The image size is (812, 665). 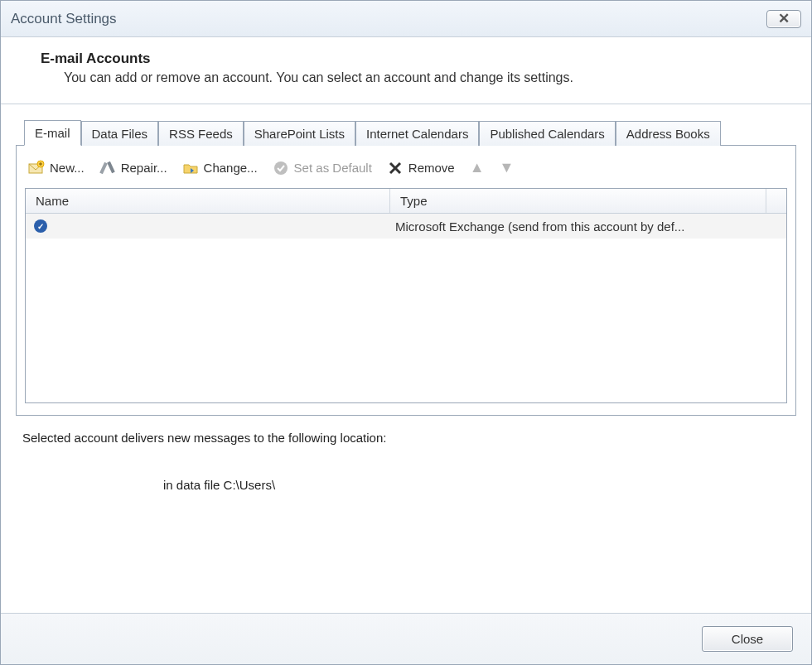 What do you see at coordinates (333, 167) in the screenshot?
I see `set-default-button-label: Set as Default` at bounding box center [333, 167].